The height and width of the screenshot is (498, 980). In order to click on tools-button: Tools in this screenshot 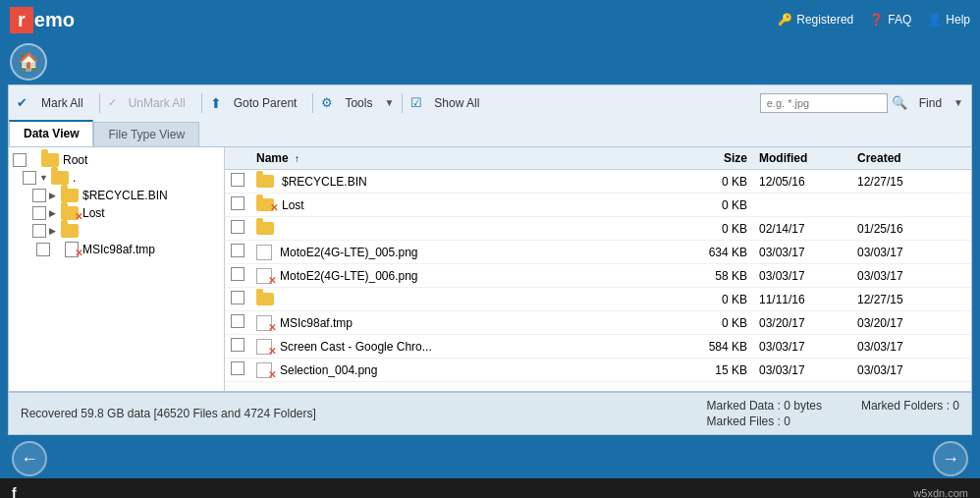, I will do `click(358, 103)`.